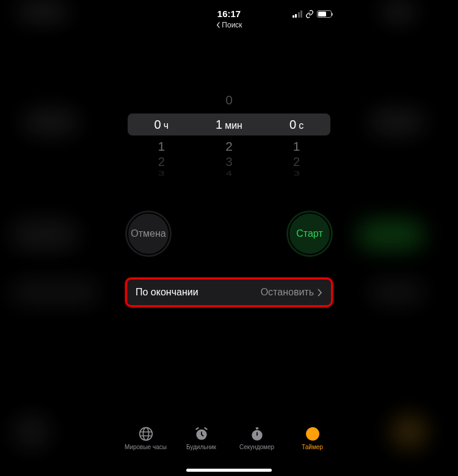  I want to click on picker-hours-above, so click(161, 100).